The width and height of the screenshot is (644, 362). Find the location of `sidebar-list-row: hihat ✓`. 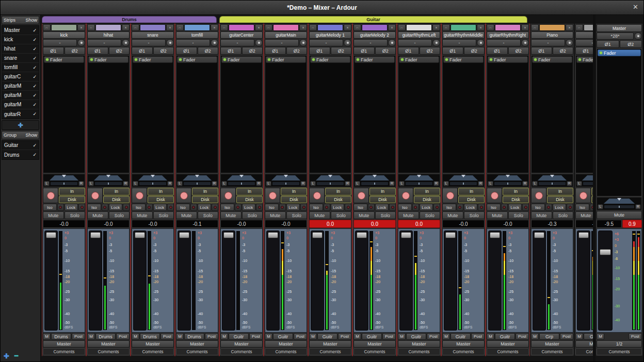

sidebar-list-row: hihat ✓ is located at coordinates (21, 49).